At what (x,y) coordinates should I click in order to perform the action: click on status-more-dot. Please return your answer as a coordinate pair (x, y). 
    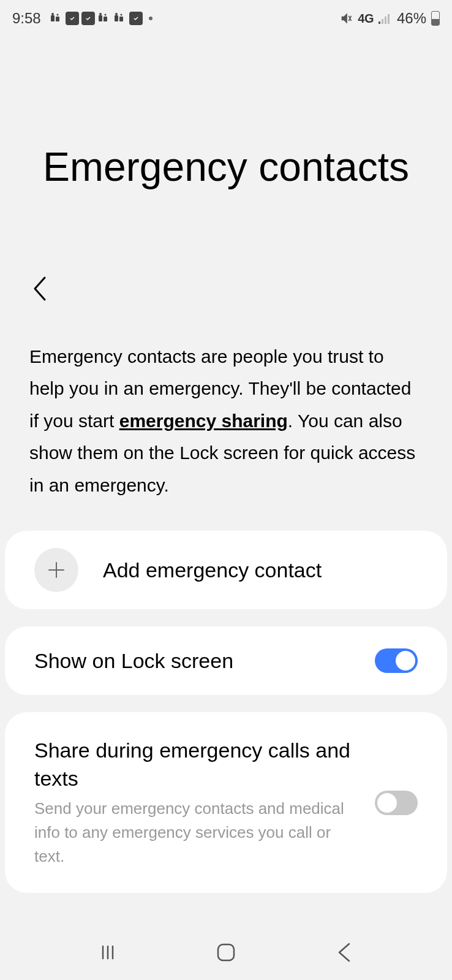
    Looking at the image, I should click on (151, 18).